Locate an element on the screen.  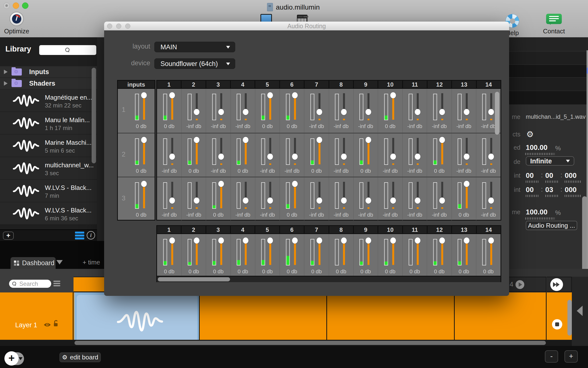
tab-dashboard: Dashboard is located at coordinates (33, 263).